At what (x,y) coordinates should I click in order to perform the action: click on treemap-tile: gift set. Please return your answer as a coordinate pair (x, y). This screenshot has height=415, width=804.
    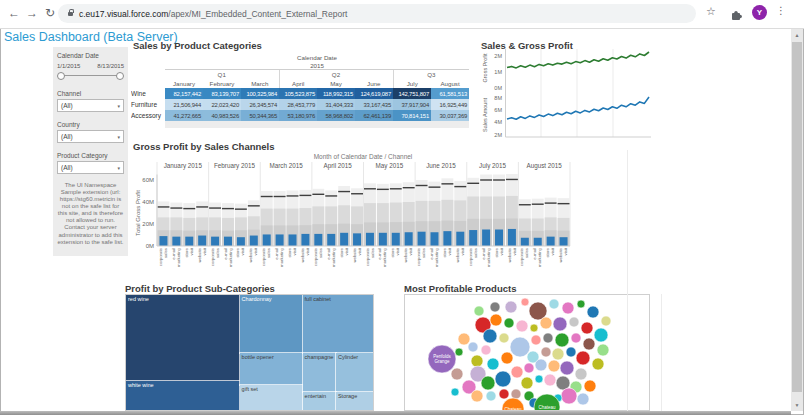
    Looking at the image, I should click on (272, 398).